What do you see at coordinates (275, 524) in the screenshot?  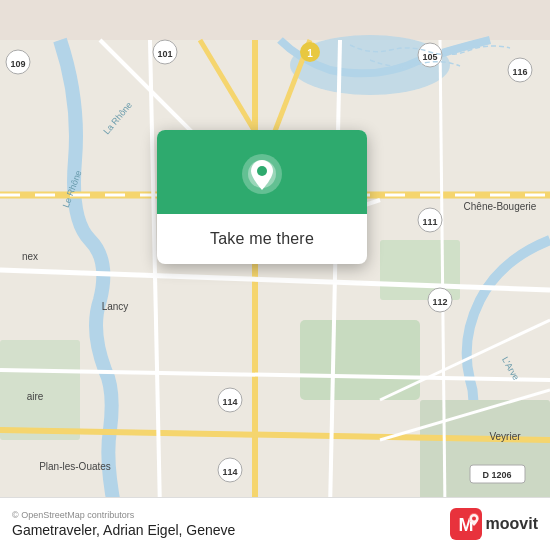 I see `info-bar: © OpenStreetMap contributors Gametravele…` at bounding box center [275, 524].